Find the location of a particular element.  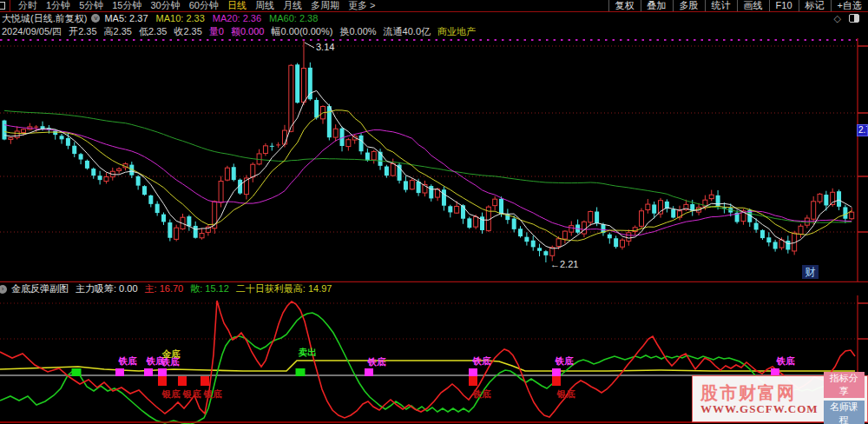

indicator-field-2: 主: 16.70 is located at coordinates (165, 288).